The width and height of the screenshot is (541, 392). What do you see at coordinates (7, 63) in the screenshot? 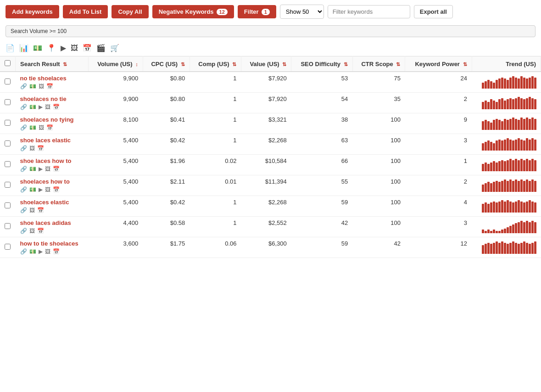
I see `select-all-checkbox` at bounding box center [7, 63].